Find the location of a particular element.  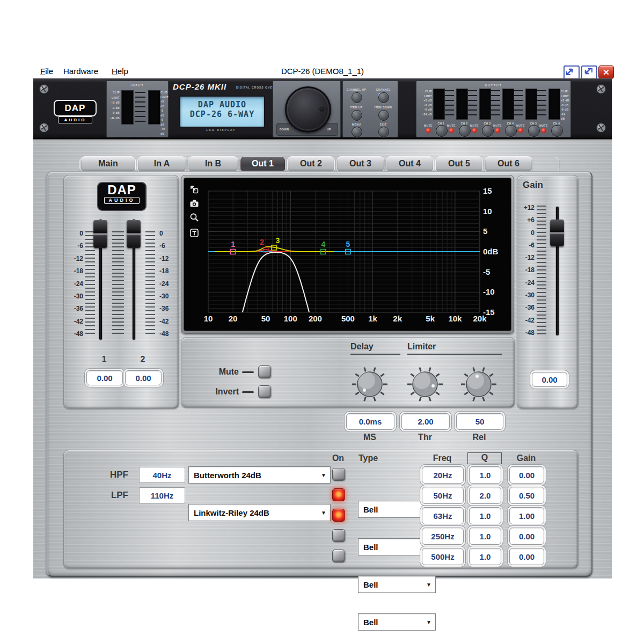

eq-row-1-q: 1.0 is located at coordinates (485, 475).